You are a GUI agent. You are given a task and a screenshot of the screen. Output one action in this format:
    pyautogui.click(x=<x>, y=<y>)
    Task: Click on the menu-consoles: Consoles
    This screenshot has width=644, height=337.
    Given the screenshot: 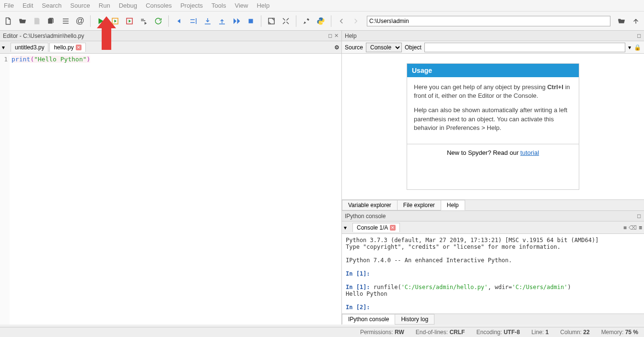 What is the action you would take?
    pyautogui.click(x=159, y=6)
    